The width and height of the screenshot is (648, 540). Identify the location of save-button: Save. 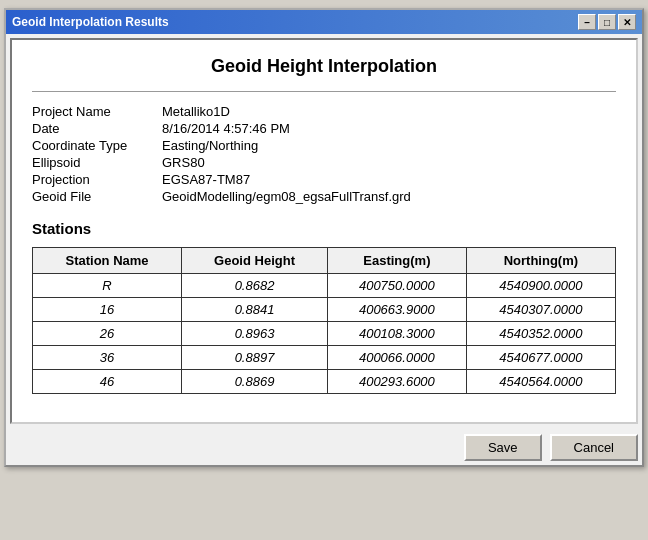
(503, 448).